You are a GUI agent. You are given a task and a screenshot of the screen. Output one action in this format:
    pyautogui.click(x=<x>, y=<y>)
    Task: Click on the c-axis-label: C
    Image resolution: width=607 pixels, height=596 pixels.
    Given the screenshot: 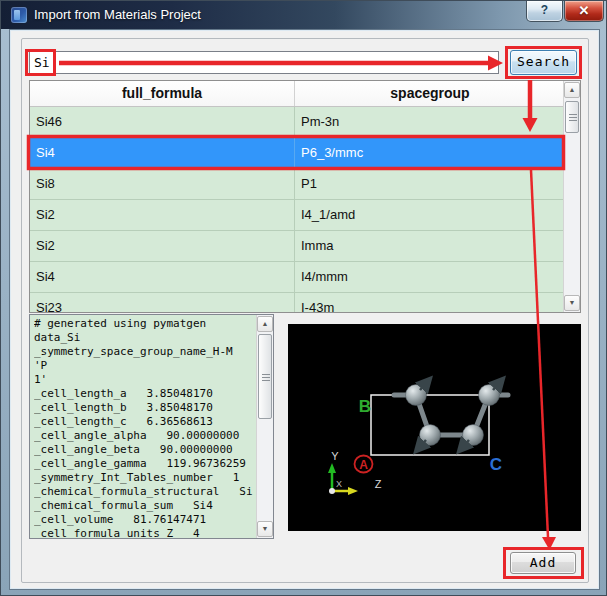 What is the action you would take?
    pyautogui.click(x=496, y=464)
    